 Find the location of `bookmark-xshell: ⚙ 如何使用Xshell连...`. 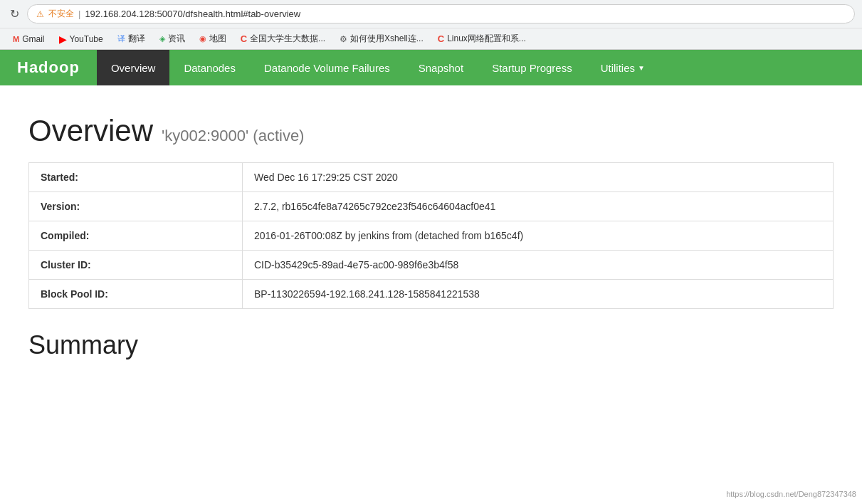

bookmark-xshell: ⚙ 如何使用Xshell连... is located at coordinates (382, 38).